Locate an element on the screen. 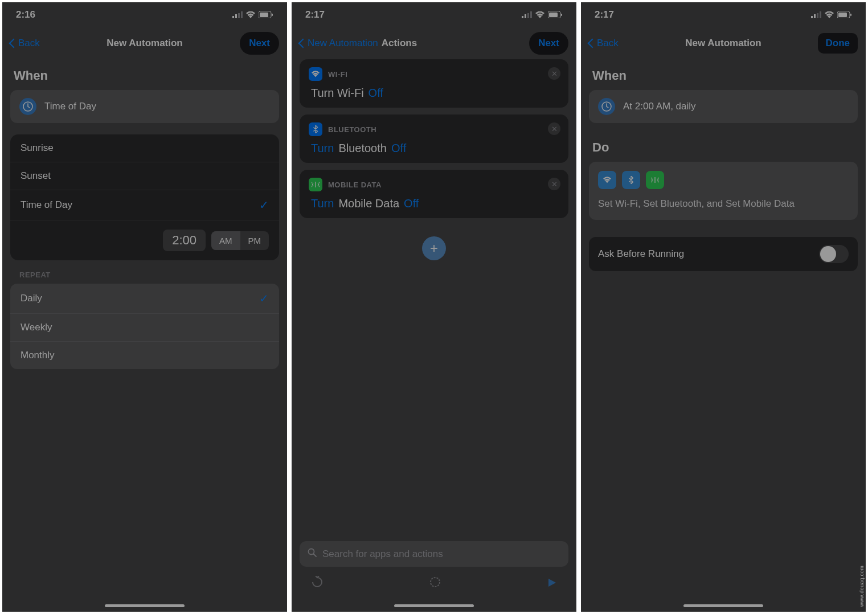  when-card: At 2:00 AM, daily is located at coordinates (723, 107).